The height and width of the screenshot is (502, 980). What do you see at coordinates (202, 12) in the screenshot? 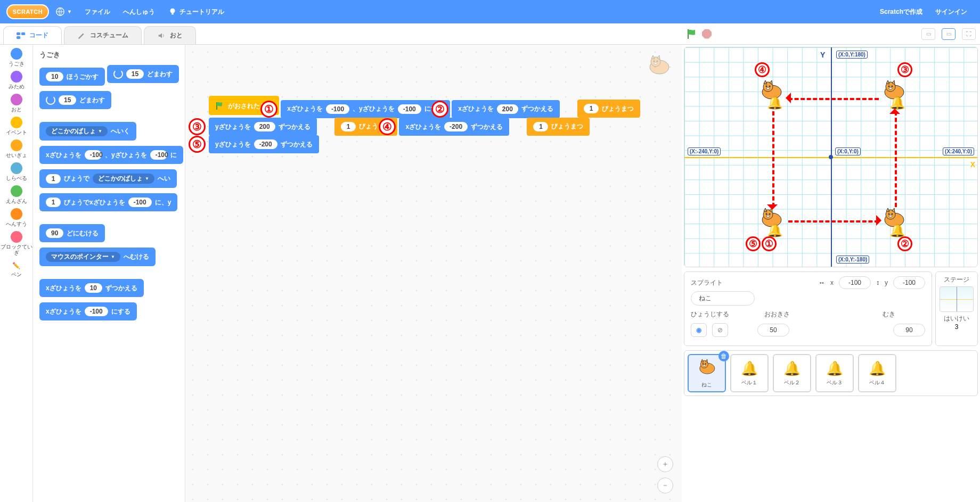
I see `tutorials-label: チュートリアル` at bounding box center [202, 12].